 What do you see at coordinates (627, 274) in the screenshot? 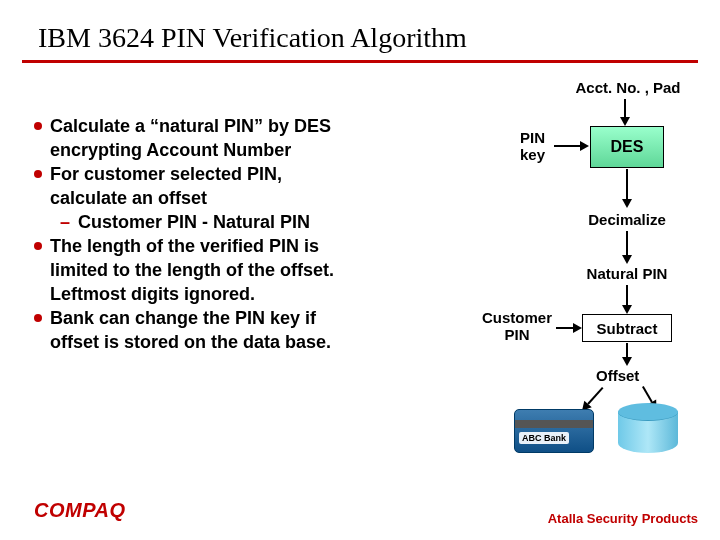
I see `label-natural: Natural PIN` at bounding box center [627, 274].